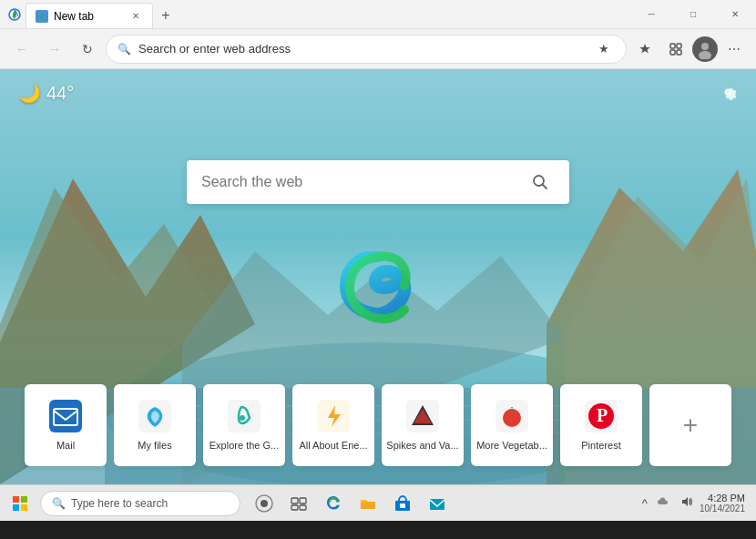 The width and height of the screenshot is (756, 539). I want to click on collections-button, so click(676, 49).